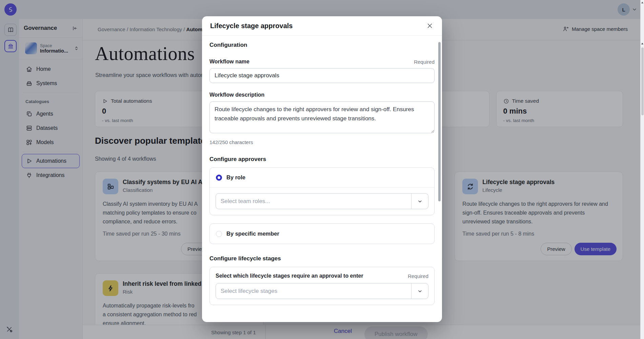  What do you see at coordinates (314, 291) in the screenshot?
I see `lifecycle-stages-placeholder: Select lifecycle stages` at bounding box center [314, 291].